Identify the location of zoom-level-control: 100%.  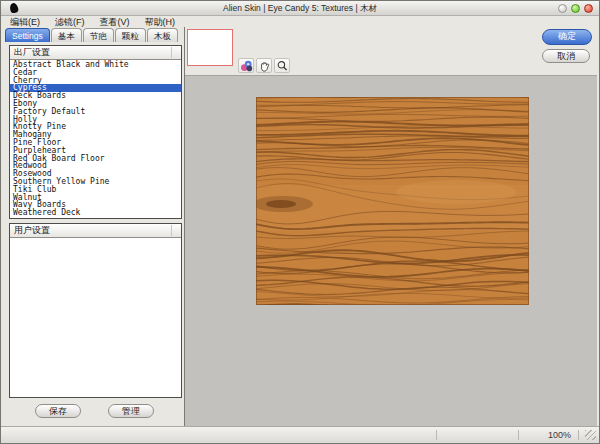
(560, 435).